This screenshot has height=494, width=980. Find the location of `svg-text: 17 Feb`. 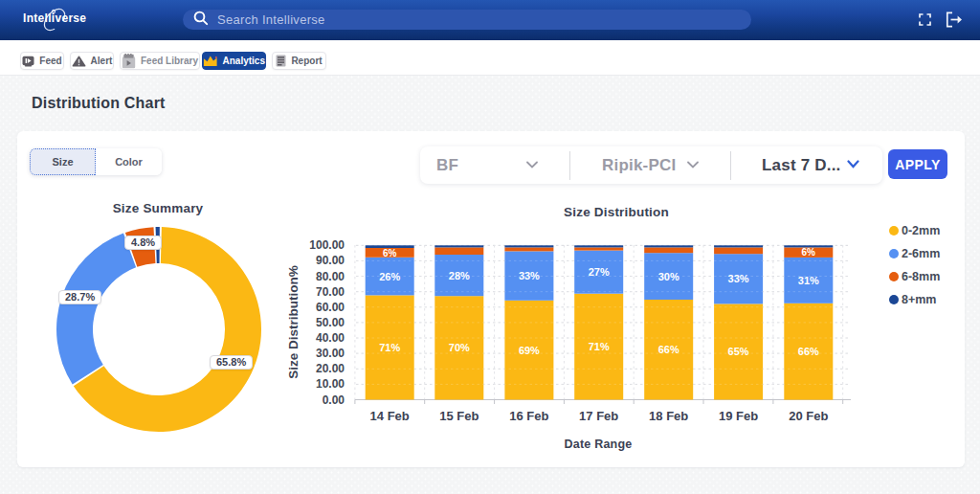

svg-text: 17 Feb is located at coordinates (599, 415).